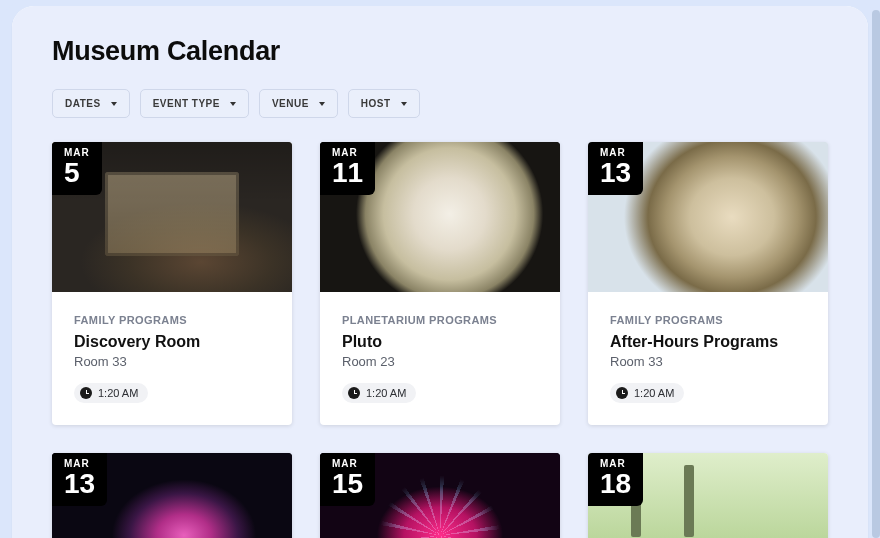 This screenshot has height=538, width=880. What do you see at coordinates (440, 320) in the screenshot?
I see `event-category: PLANETARIUM PROGRAMS` at bounding box center [440, 320].